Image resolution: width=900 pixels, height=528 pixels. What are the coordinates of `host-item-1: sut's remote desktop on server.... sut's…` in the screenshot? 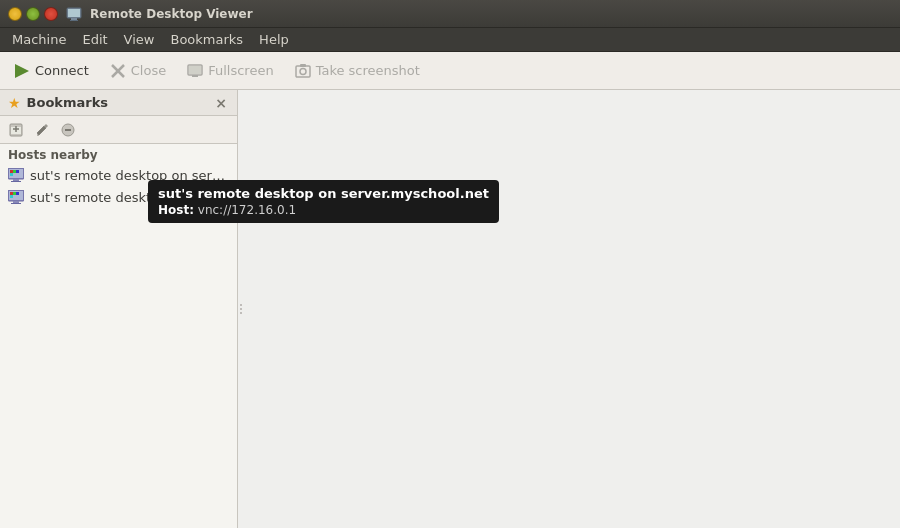 It's located at (118, 175).